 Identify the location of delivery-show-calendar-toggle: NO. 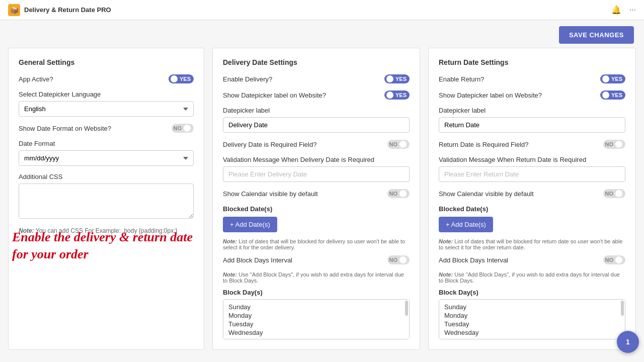
(398, 194).